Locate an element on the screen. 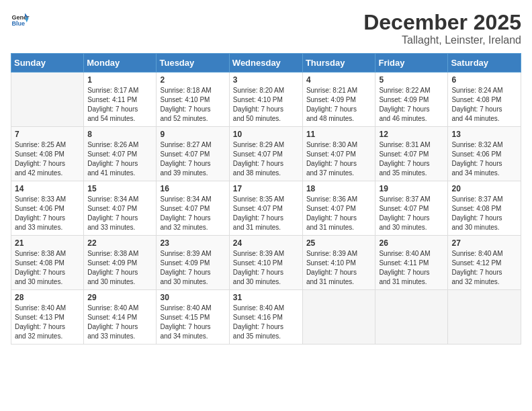  day-number: 22 is located at coordinates (120, 243).